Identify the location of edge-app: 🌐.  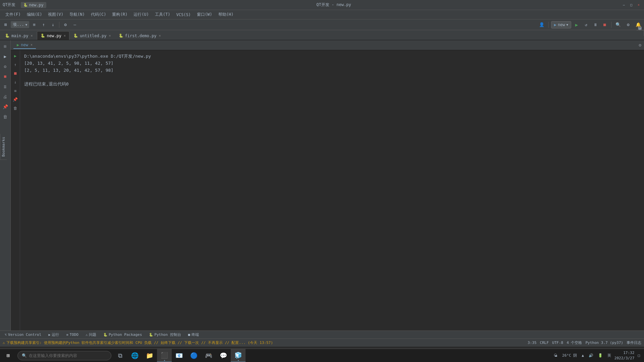
(135, 356).